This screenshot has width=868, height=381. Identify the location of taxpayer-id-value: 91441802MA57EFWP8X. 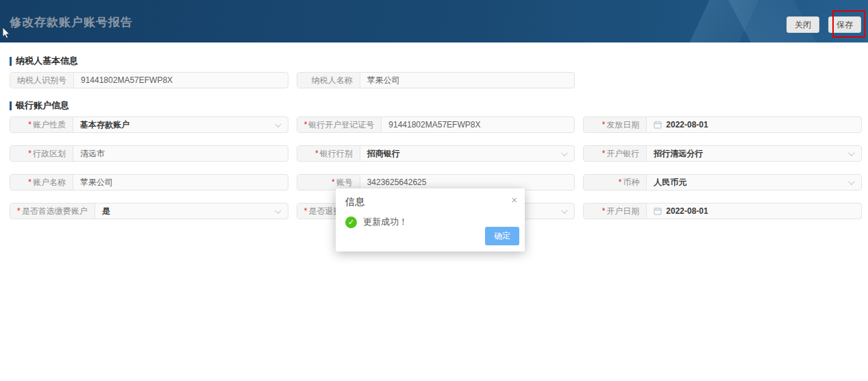
(181, 80).